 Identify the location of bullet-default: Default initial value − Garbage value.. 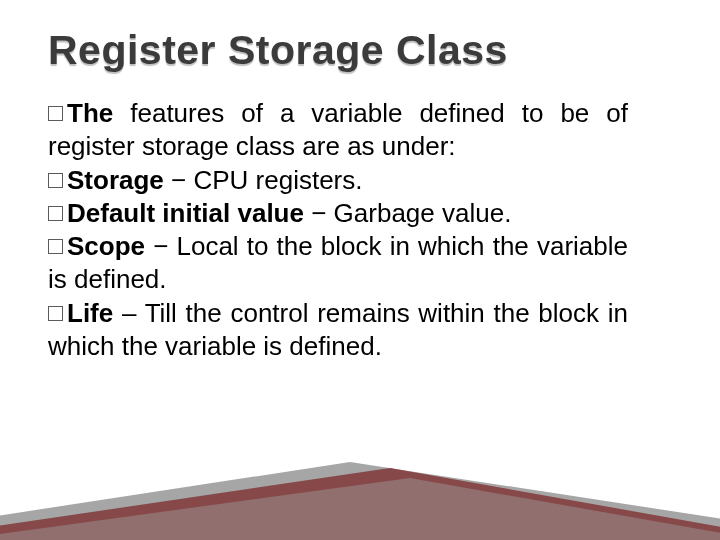
(338, 214).